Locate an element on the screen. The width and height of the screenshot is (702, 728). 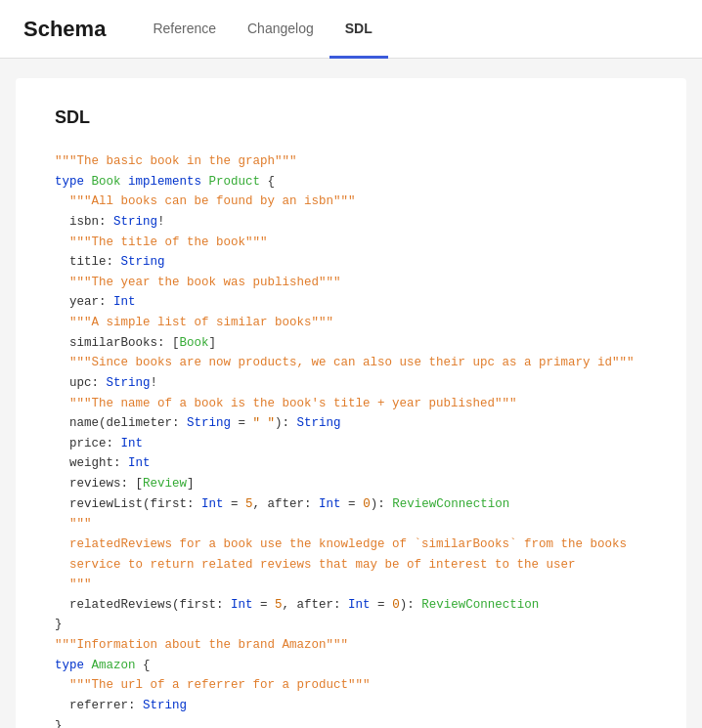
code-line-16: weight: Int is located at coordinates (351, 463).